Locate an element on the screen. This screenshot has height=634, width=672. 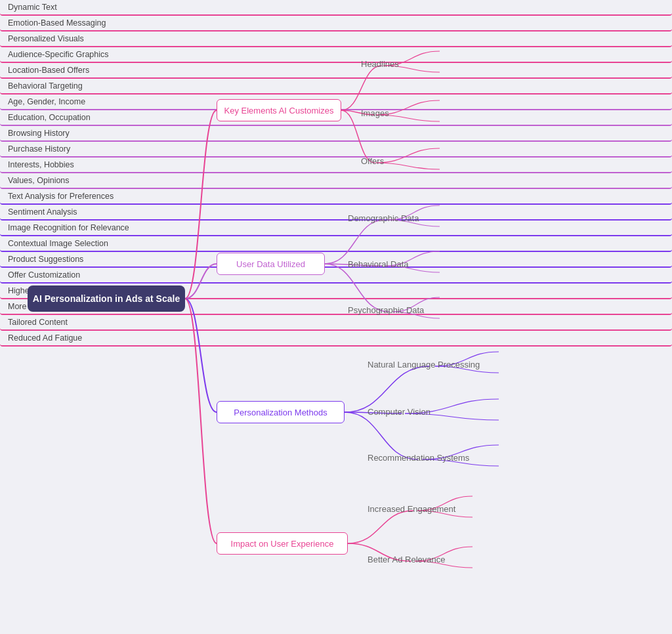
sub-branch-label: Headlines is located at coordinates (380, 64).